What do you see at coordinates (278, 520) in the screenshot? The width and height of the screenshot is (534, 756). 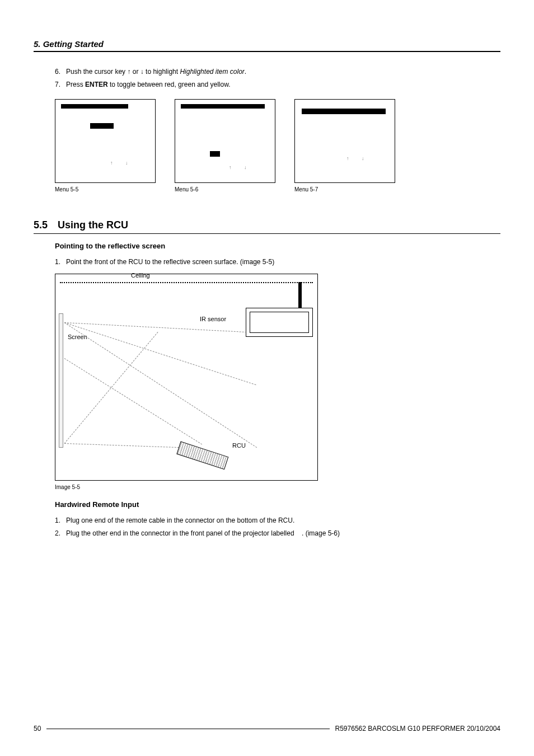 I see `step-item: 1. Plug one end of the remote cable in t…` at bounding box center [278, 520].